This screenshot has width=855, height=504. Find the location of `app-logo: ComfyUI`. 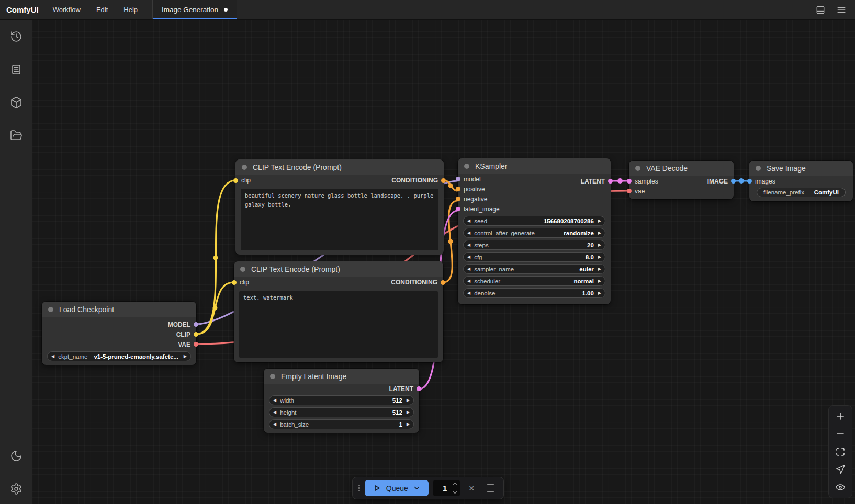

app-logo: ComfyUI is located at coordinates (22, 9).